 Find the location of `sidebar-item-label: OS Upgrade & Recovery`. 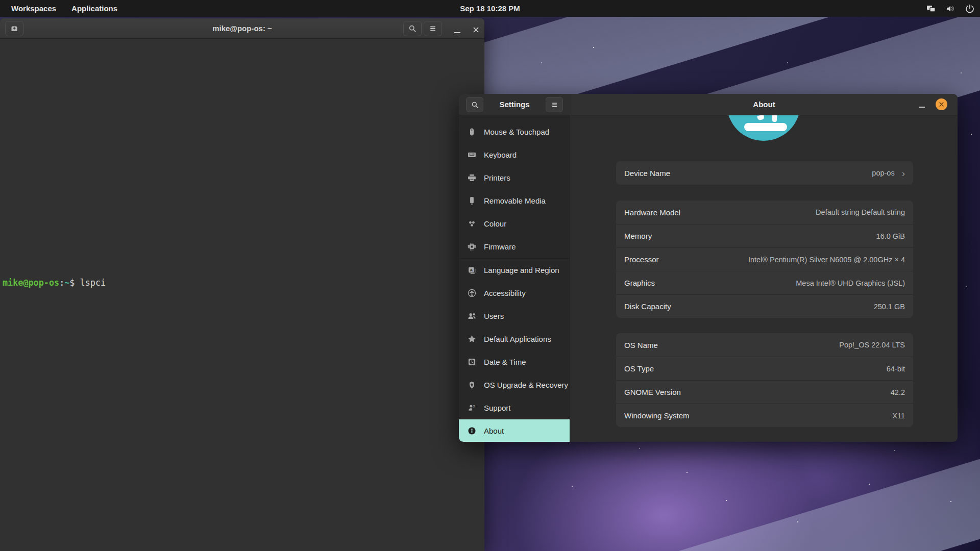

sidebar-item-label: OS Upgrade & Recovery is located at coordinates (526, 385).